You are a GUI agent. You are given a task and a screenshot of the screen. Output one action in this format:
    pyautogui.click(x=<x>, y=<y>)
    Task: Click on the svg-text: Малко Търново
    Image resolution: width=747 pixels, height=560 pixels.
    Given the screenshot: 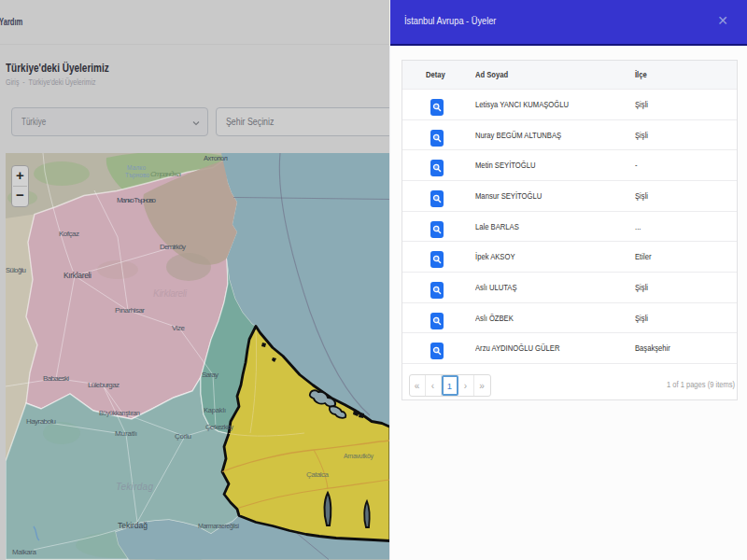 What is the action you would take?
    pyautogui.click(x=136, y=200)
    